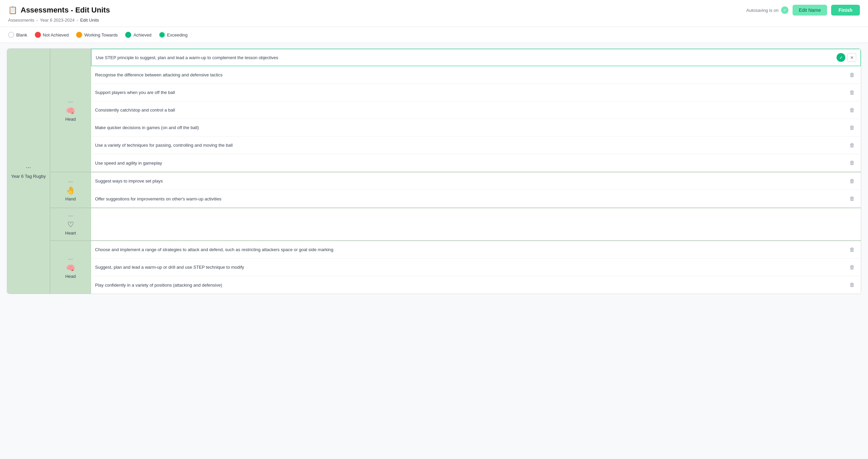  I want to click on unit-menu-dots: ···, so click(28, 168).